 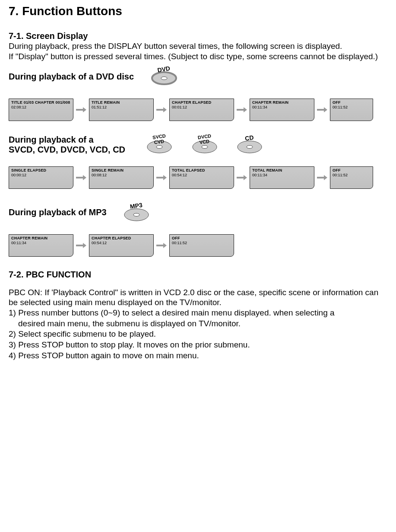 I want to click on pbc-step-4: 4) Press STOP button again to move on ma…, so click(x=198, y=356).